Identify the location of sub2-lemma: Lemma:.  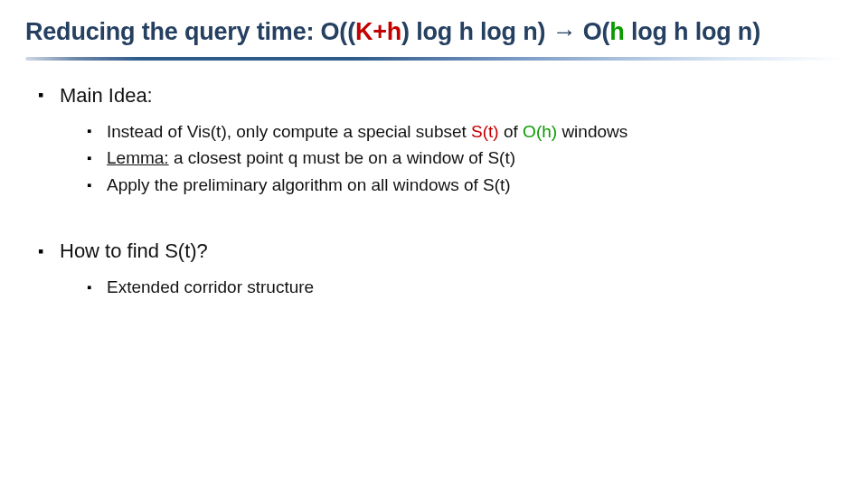
(137, 157).